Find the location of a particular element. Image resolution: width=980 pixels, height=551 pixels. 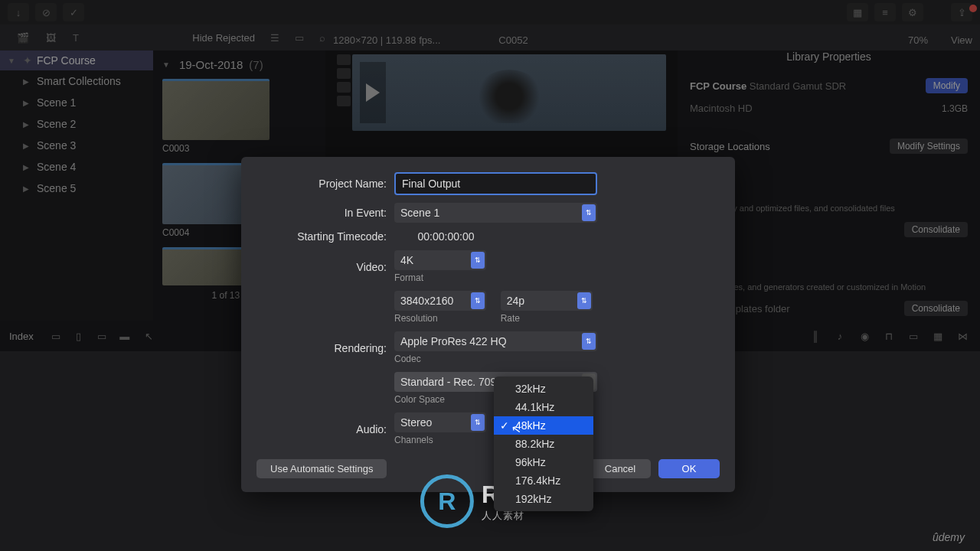

consolidate-button: Consolidate is located at coordinates (936, 230).